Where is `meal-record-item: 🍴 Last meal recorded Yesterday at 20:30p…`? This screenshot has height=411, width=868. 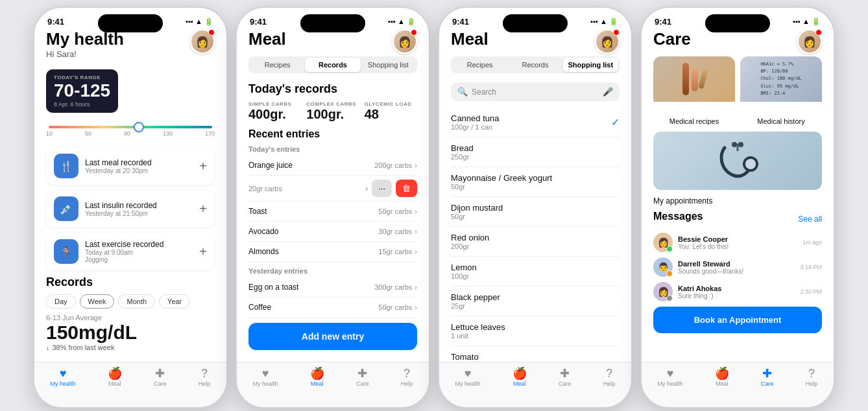
meal-record-item: 🍴 Last meal recorded Yesterday at 20:30p… is located at coordinates (130, 166).